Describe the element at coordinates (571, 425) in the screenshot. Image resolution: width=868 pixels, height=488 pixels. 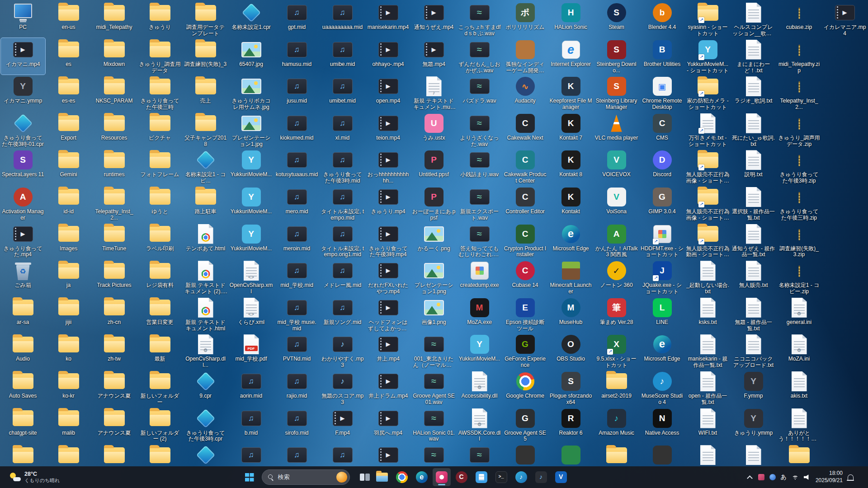
I see `desktop-icon: RReaktor 6` at that location.